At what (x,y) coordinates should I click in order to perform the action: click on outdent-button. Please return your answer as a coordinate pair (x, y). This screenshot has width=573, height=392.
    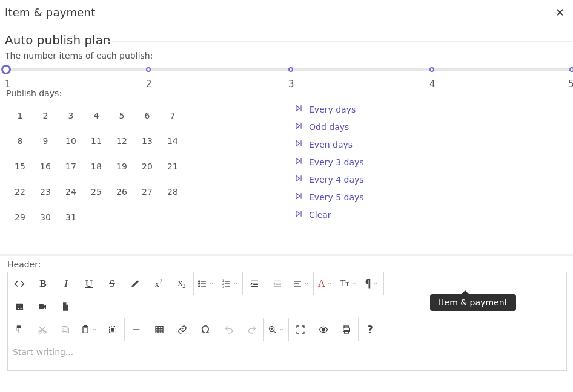
    Looking at the image, I should click on (277, 283).